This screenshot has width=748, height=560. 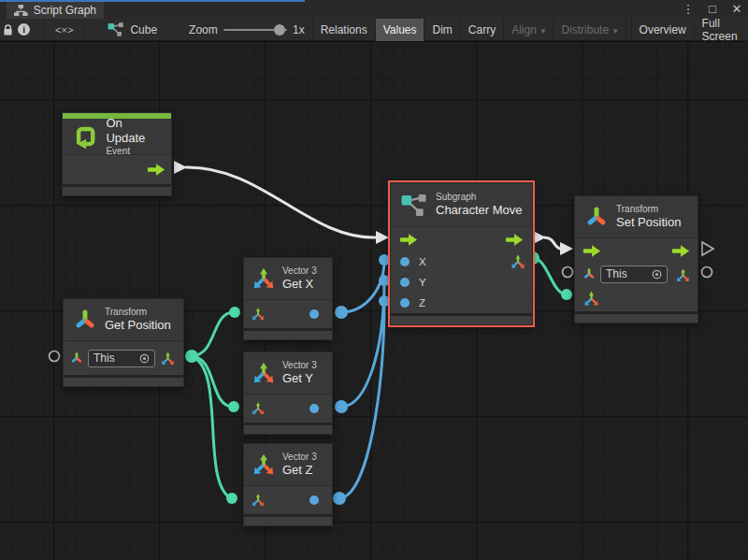 What do you see at coordinates (55, 10) in the screenshot?
I see `tab-script-graph: Script Graph` at bounding box center [55, 10].